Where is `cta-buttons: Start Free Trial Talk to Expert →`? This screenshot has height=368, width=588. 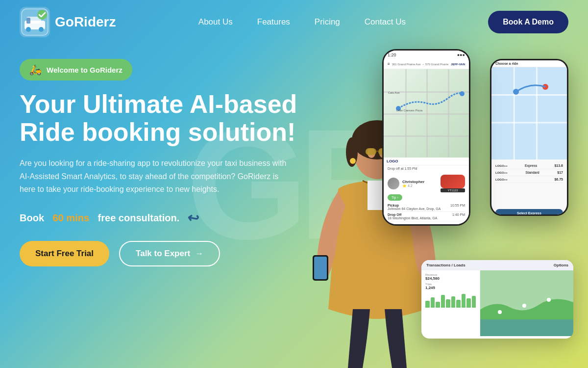
cta-buttons: Start Free Trial Talk to Expert → is located at coordinates (167, 254).